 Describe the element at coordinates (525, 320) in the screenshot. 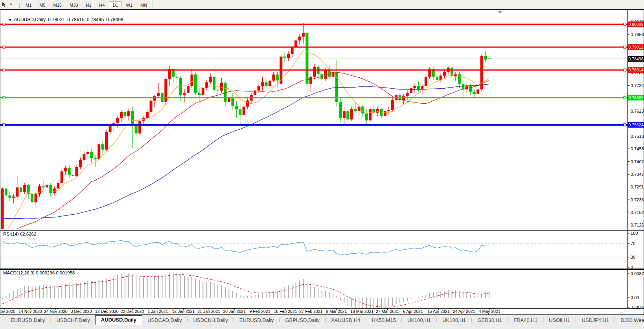

I see `tab-fra40-h1: FRA40,H1` at that location.